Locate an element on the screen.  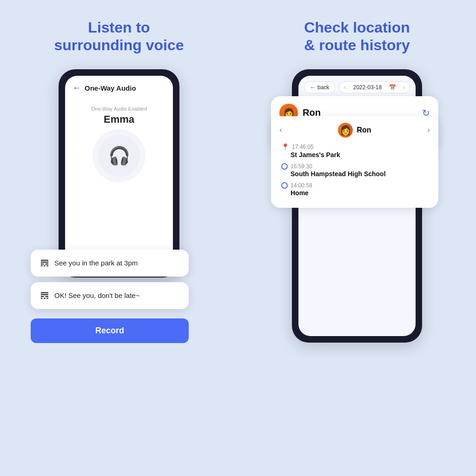
history-item-2: 14:00:58 Home is located at coordinates (355, 190).